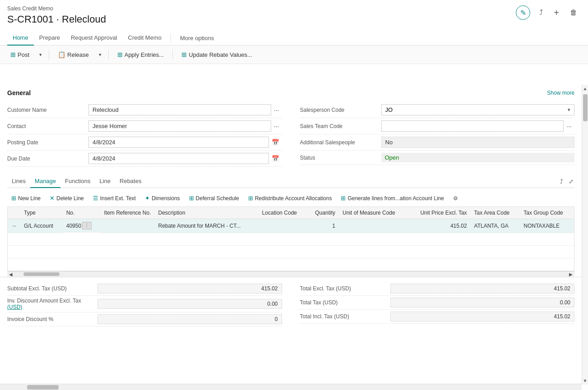  What do you see at coordinates (341, 110) in the screenshot?
I see `salesperson-code-label: Salesperson Code` at bounding box center [341, 110].